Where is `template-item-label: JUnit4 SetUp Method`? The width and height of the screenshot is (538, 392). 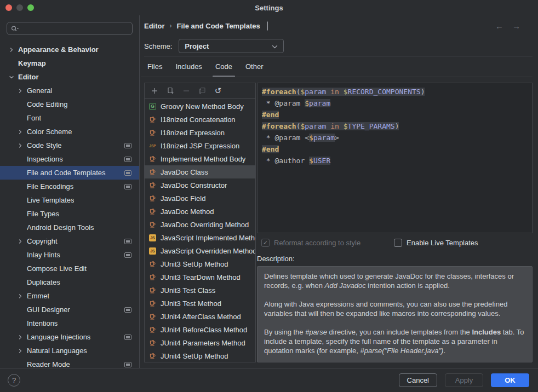 template-item-label: JUnit4 SetUp Method is located at coordinates (194, 356).